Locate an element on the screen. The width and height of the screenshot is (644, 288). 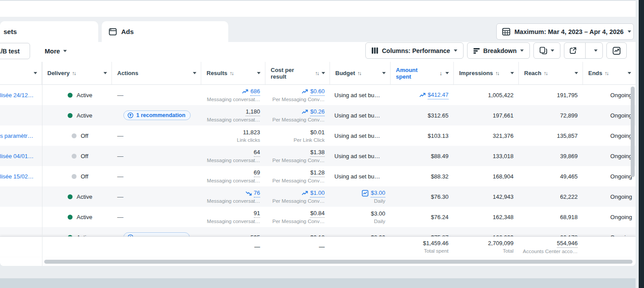
results-value: 64 is located at coordinates (257, 152).